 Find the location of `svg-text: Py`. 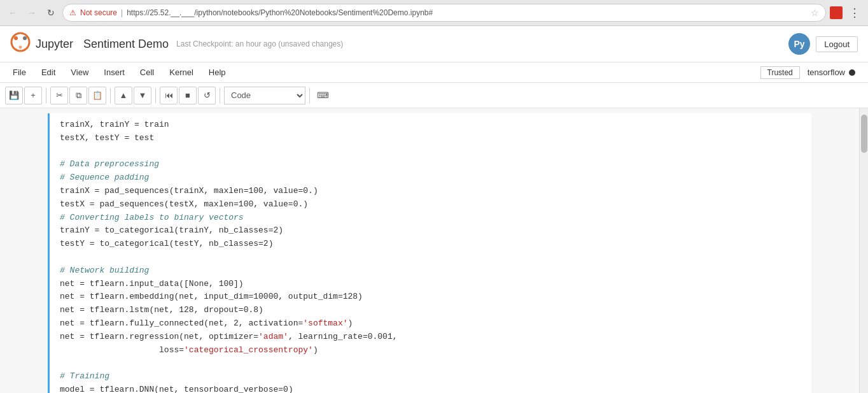

svg-text: Py is located at coordinates (799, 44).